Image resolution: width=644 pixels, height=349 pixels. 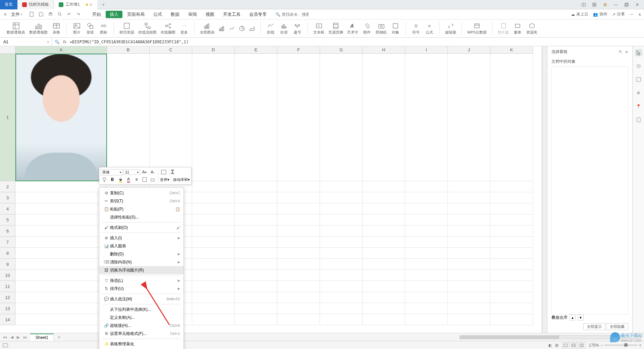 I want to click on zoom-slider, so click(x=621, y=345).